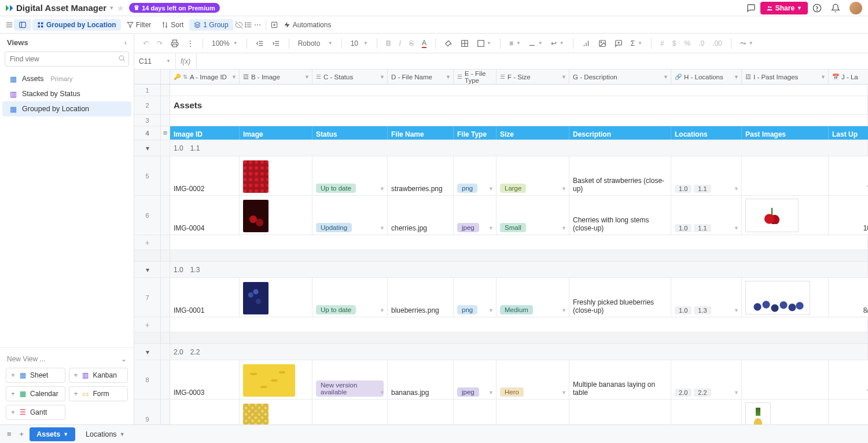 This screenshot has width=868, height=443. Describe the element at coordinates (22, 434) in the screenshot. I see `add-sheet-button: +` at that location.